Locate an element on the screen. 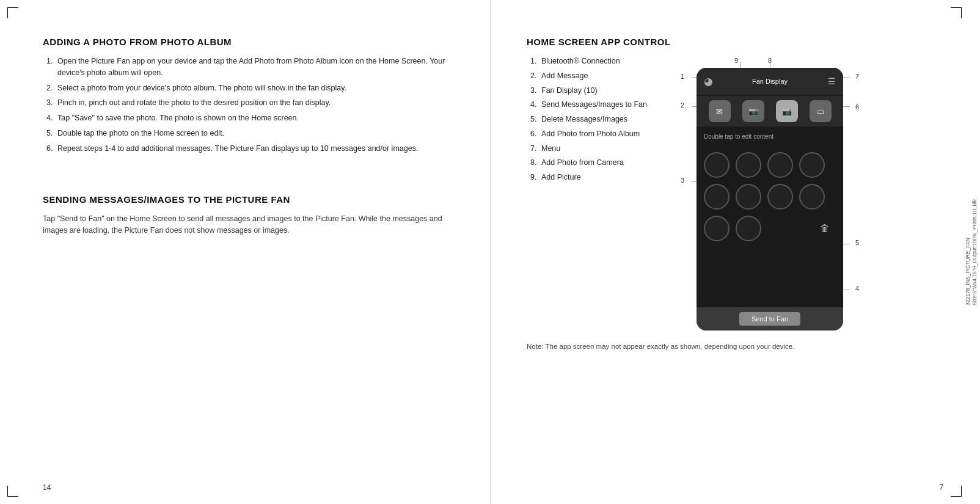  phone-topbar: ◕ Fan Display ☰ is located at coordinates (770, 81).